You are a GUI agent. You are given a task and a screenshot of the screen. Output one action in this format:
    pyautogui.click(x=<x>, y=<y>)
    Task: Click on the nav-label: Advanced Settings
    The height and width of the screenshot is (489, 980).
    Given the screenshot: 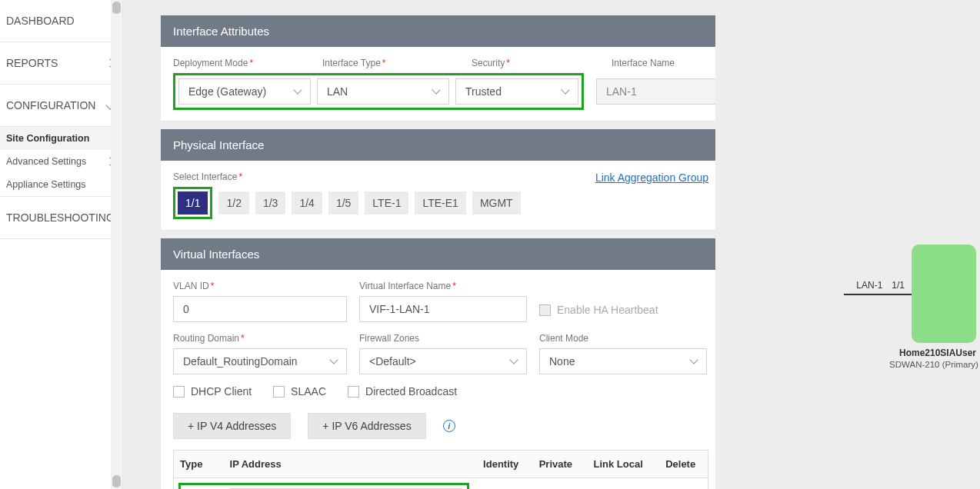 What is the action you would take?
    pyautogui.click(x=46, y=161)
    